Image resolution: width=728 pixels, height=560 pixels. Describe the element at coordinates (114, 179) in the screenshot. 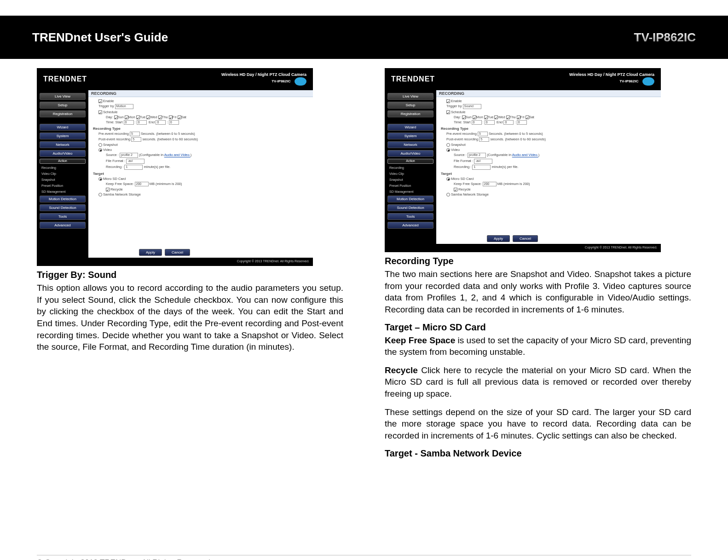

I see `sd-label: Micro SD Card` at that location.